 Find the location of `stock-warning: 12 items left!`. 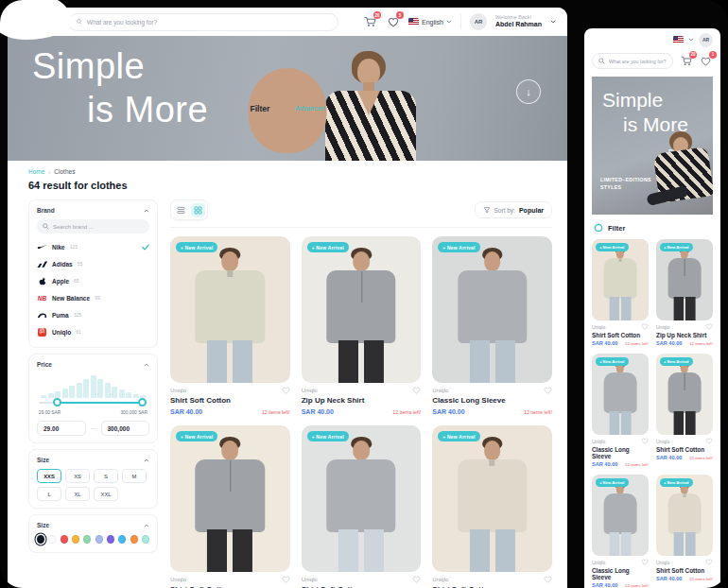

stock-warning: 12 items left! is located at coordinates (407, 412).